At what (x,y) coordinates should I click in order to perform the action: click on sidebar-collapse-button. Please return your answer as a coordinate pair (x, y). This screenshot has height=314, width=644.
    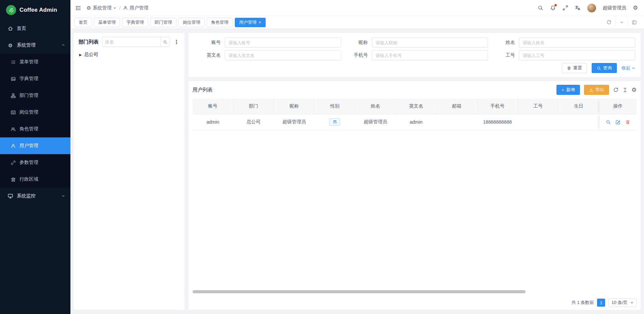
    Looking at the image, I should click on (78, 8).